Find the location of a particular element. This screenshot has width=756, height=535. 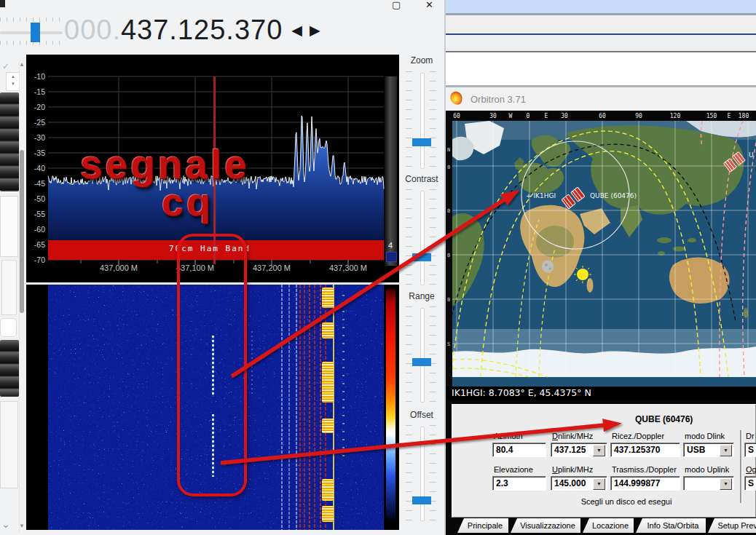

lon-label: 90 is located at coordinates (639, 116).